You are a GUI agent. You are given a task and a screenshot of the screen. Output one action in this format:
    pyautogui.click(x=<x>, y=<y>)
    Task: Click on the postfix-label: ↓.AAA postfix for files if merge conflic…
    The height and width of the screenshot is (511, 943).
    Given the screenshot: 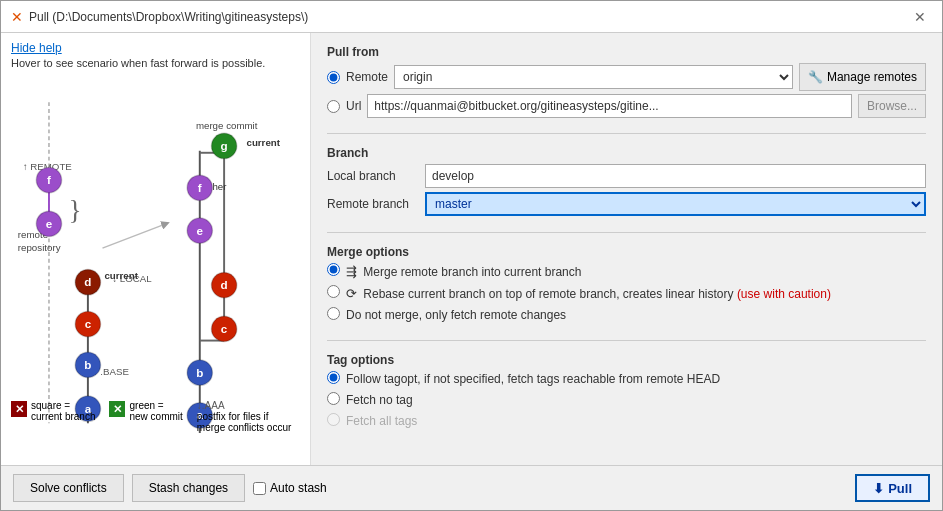 What is the action you would take?
    pyautogui.click(x=244, y=416)
    